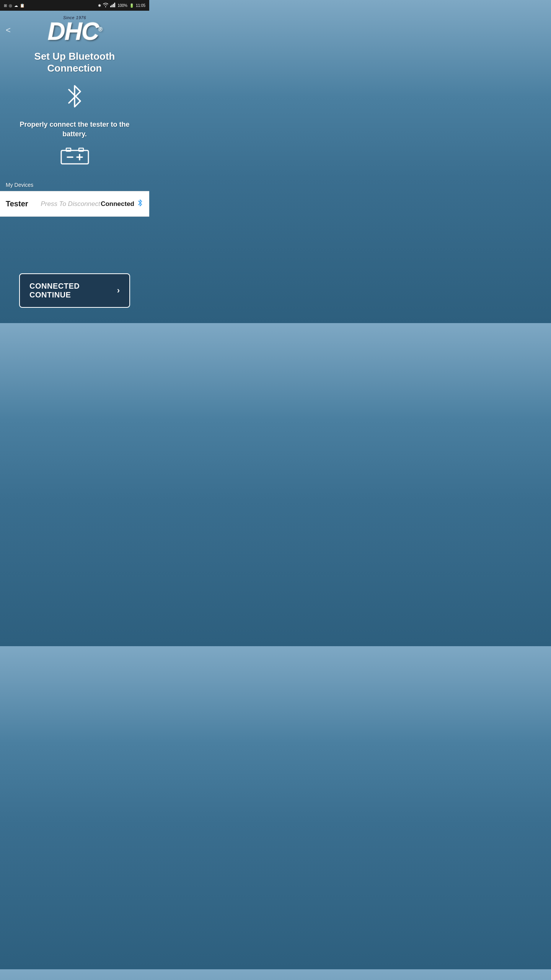 This screenshot has width=551, height=980. Describe the element at coordinates (75, 5) in the screenshot. I see `status-bar: ⊞ ◎ ☁ 📋 ✱ 100% 🔋 11:05` at that location.